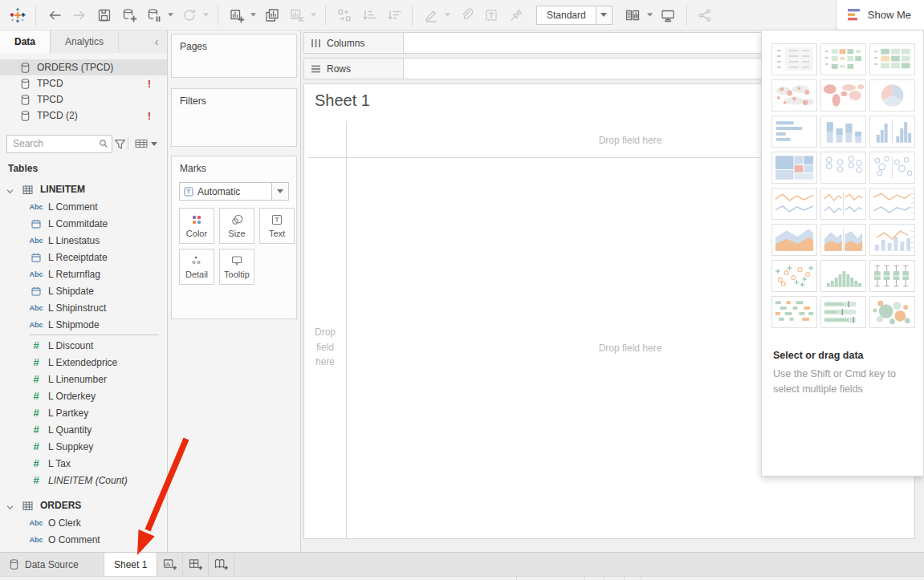 This screenshot has height=580, width=924. Describe the element at coordinates (154, 15) in the screenshot. I see `pause-auto-updates-button` at that location.